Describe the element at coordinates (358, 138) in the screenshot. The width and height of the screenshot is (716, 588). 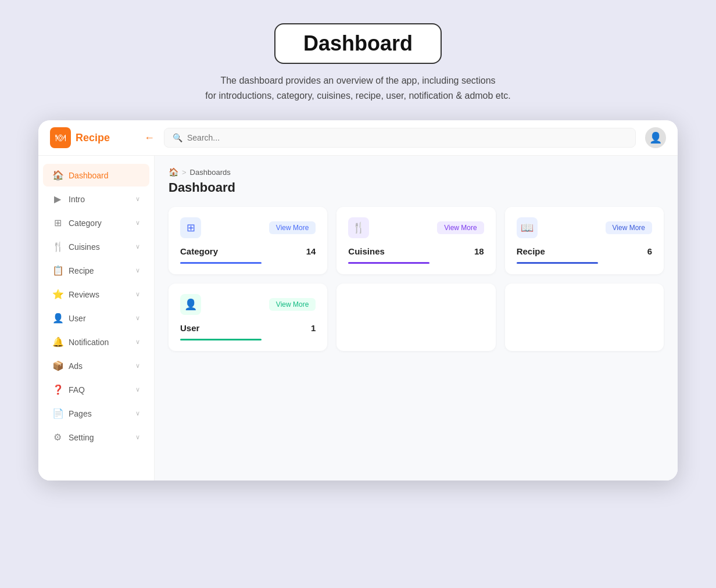
I see `top-bar: 🍽 Recipe ← 🔍 👤` at that location.